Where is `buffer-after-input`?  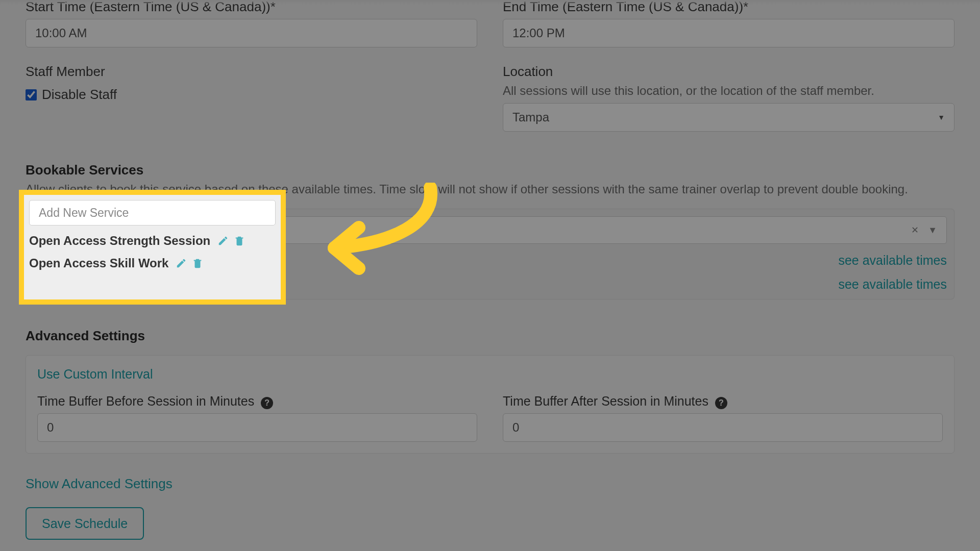
buffer-after-input is located at coordinates (723, 428).